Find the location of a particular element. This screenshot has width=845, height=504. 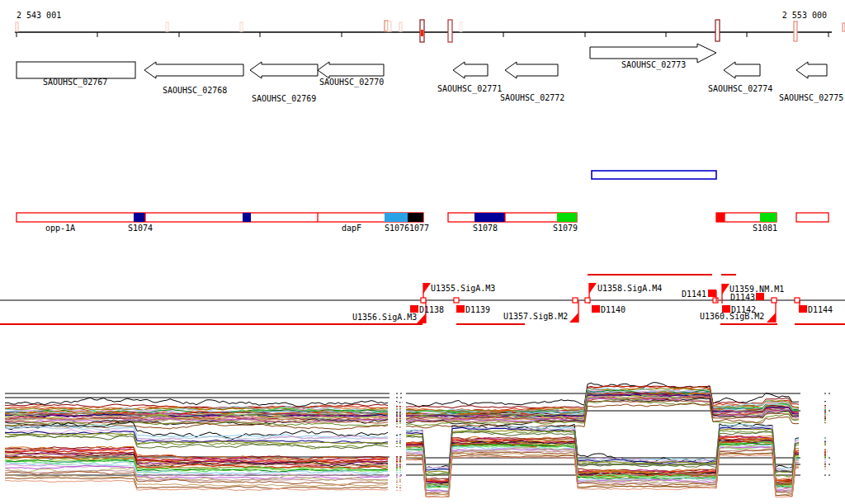

terminator-box-d1141 is located at coordinates (712, 294).